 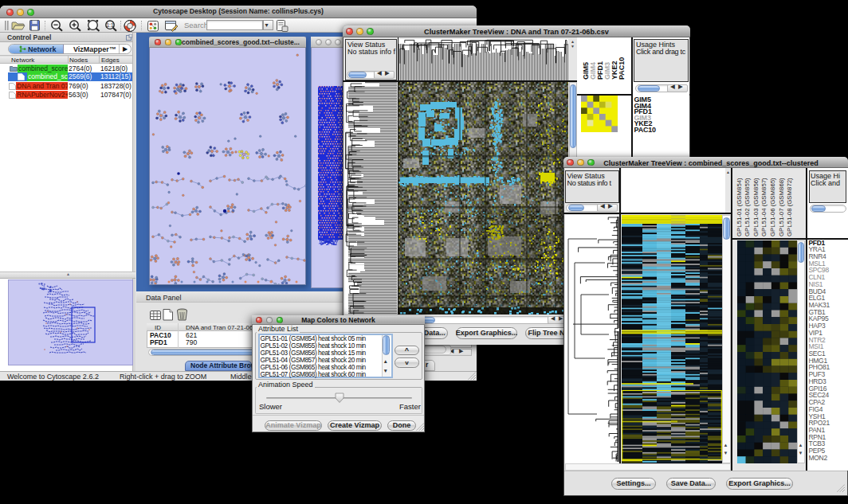 I want to click on svg-text: GPL51-06 (GSM865), so click(x=773, y=207).